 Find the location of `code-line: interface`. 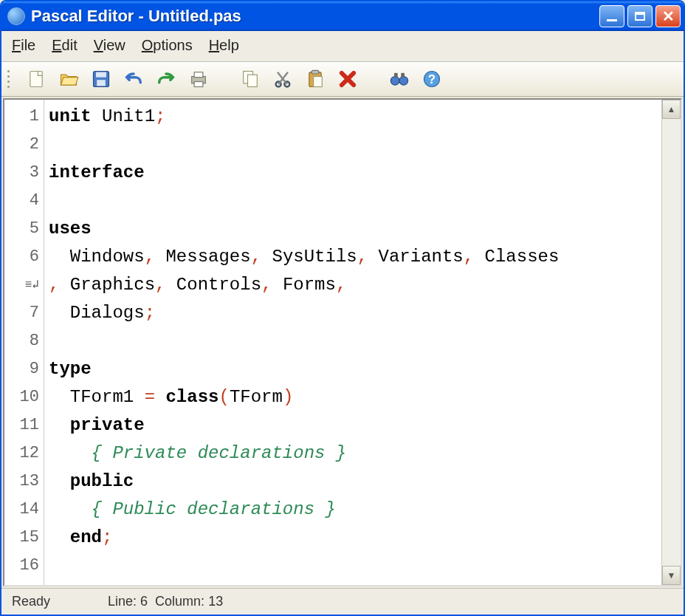

code-line: interface is located at coordinates (355, 173).